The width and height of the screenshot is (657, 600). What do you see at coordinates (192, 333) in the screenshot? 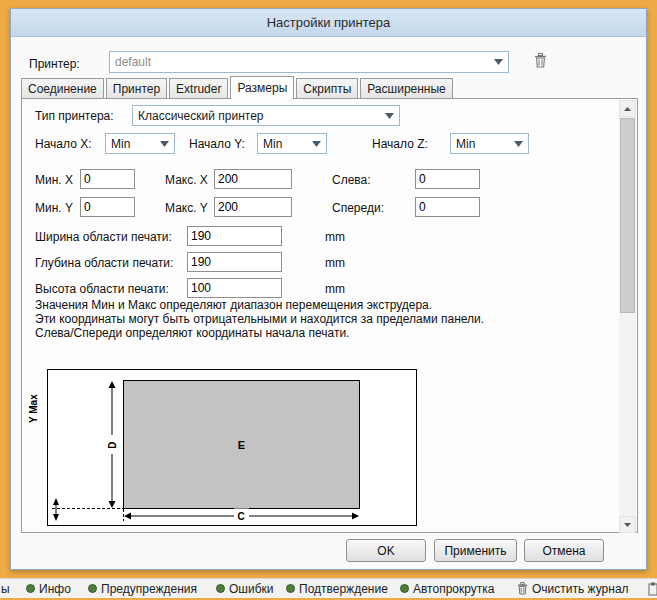
I see `dimensions-note-line3: Слева/Спереди определяют координаты нача…` at bounding box center [192, 333].